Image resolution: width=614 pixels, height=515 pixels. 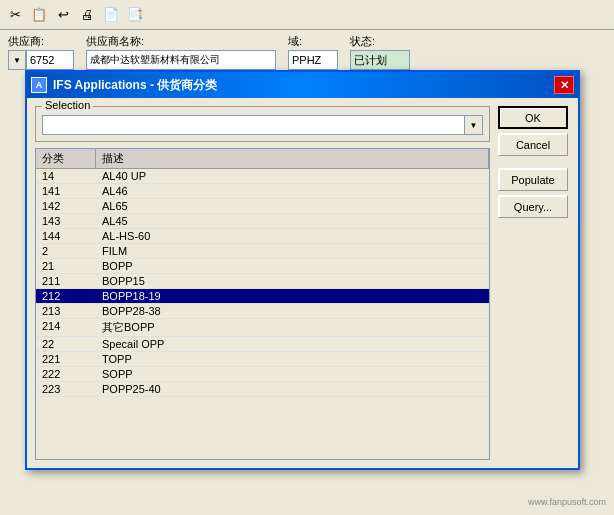 I want to click on cell-id: 222, so click(x=66, y=374).